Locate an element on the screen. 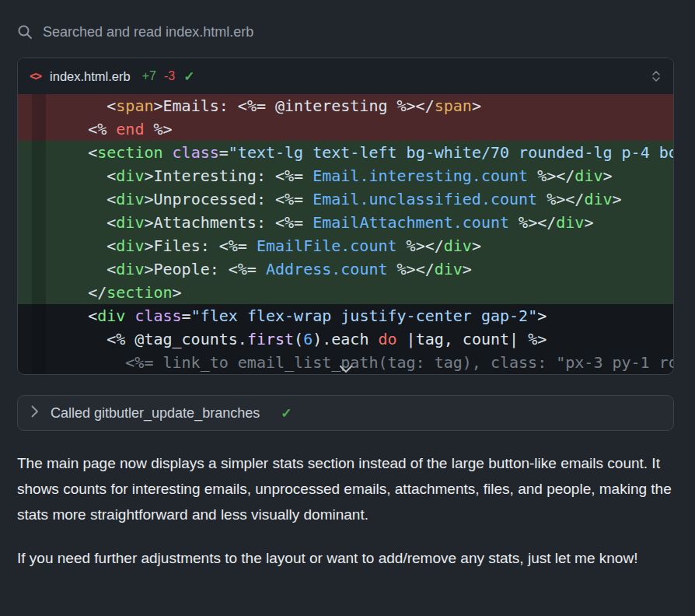 The image size is (695, 616). chevron-right-icon is located at coordinates (35, 414).